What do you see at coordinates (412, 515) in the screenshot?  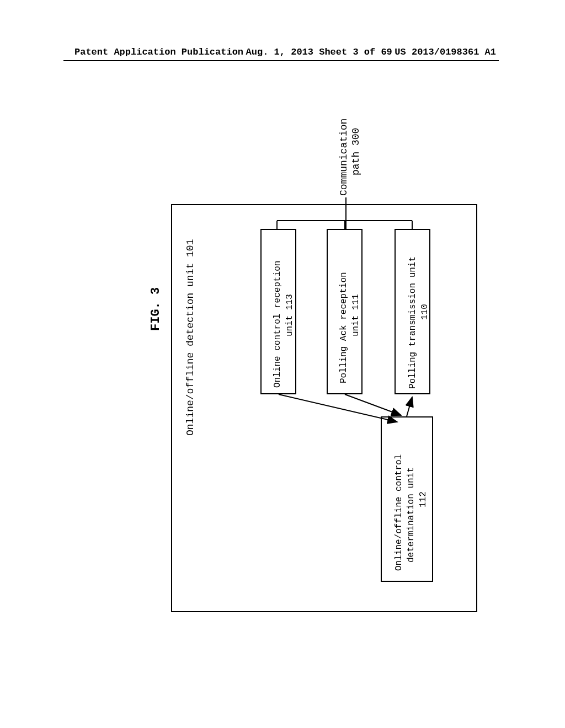 I see `determination-unit-text2: determination unit` at bounding box center [412, 515].